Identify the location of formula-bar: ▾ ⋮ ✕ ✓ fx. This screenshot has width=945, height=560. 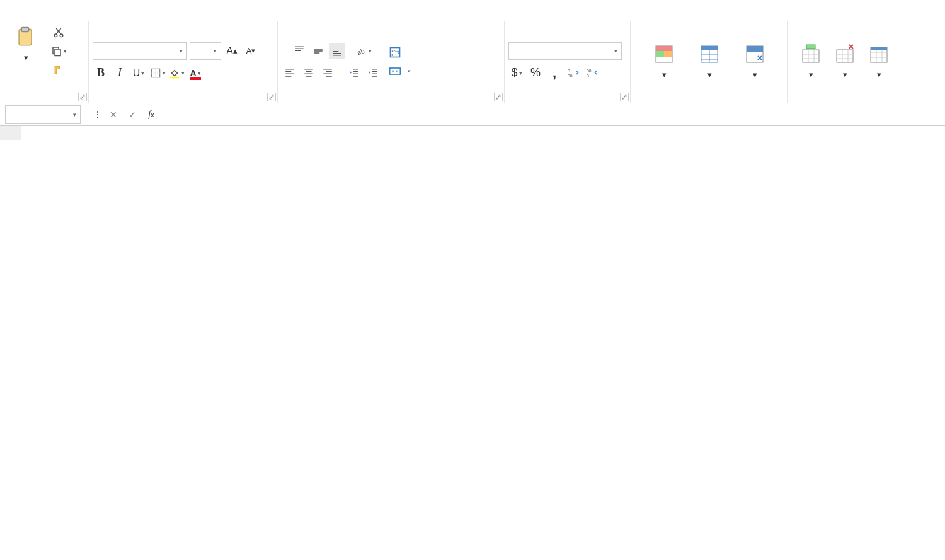
(472, 115).